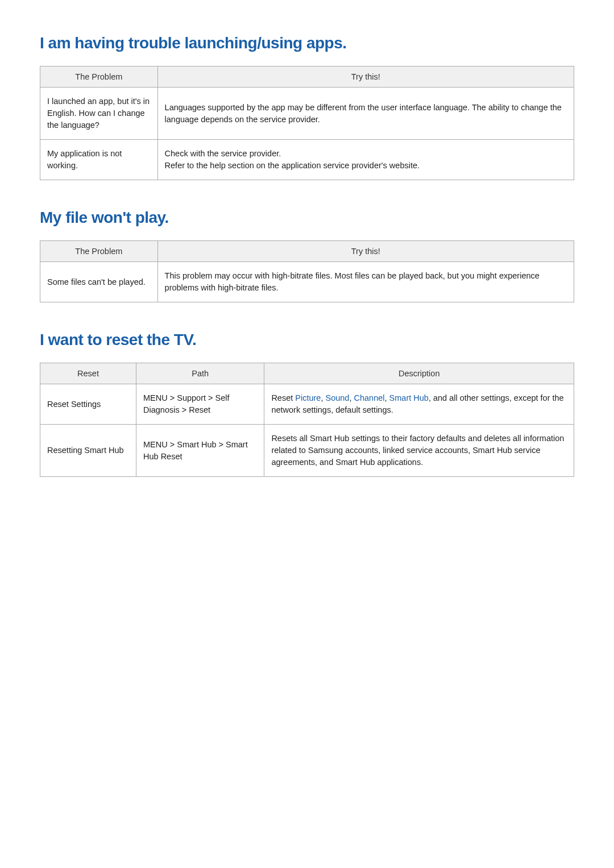 Image resolution: width=614 pixels, height=868 pixels. I want to click on emph-term: Smart Hub, so click(409, 398).